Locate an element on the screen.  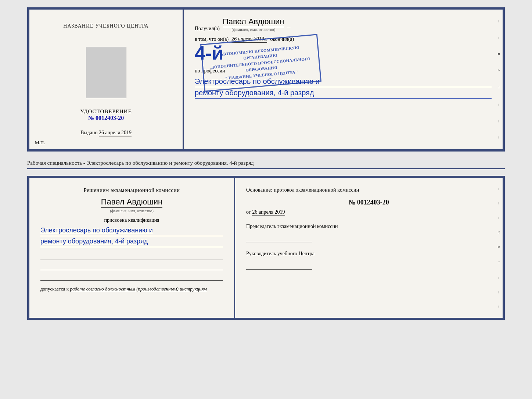
middle-text: Рабочая специальность - Электрослесарь п… is located at coordinates (266, 164).